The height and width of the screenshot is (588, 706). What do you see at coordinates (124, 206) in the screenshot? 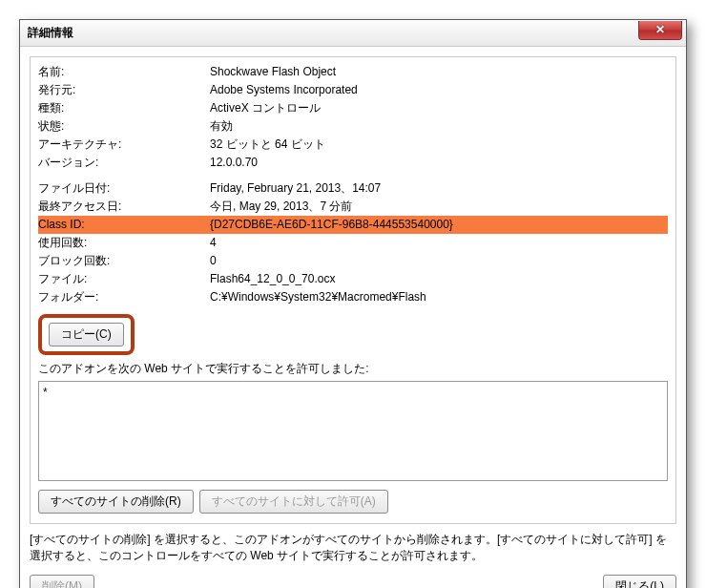
I see `property-label: 最終アクセス日:` at bounding box center [124, 206].